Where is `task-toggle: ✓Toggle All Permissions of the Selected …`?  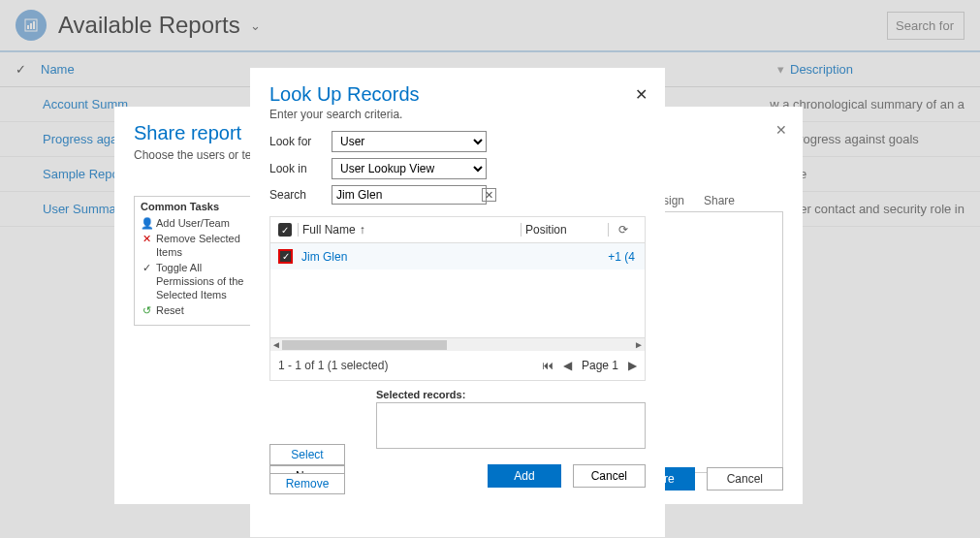
task-toggle: ✓Toggle All Permissions of the Selected … is located at coordinates (202, 281).